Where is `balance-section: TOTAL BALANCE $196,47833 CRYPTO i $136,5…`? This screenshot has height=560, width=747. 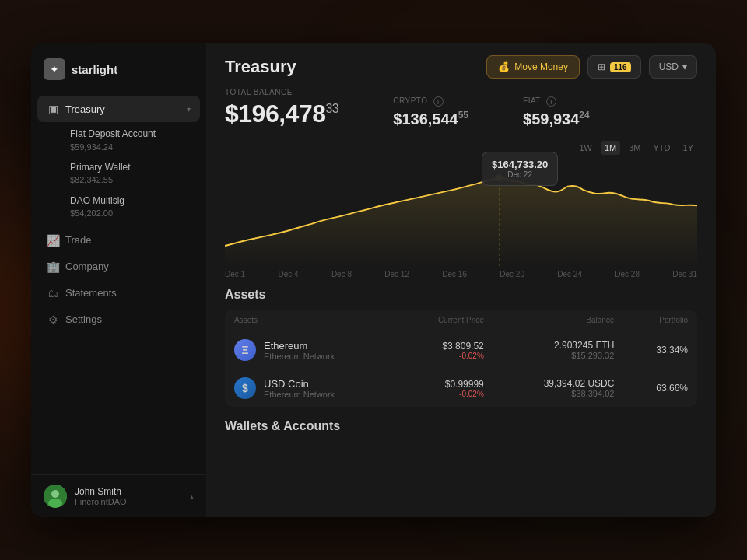 balance-section: TOTAL BALANCE $196,47833 CRYPTO i $136,5… is located at coordinates (461, 114).